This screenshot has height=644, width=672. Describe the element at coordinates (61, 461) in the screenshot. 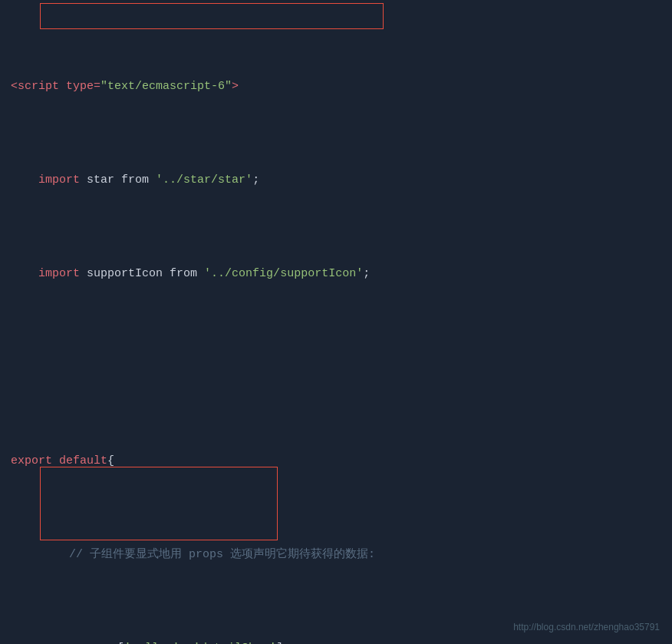

I see `line-5-text: export default{` at that location.